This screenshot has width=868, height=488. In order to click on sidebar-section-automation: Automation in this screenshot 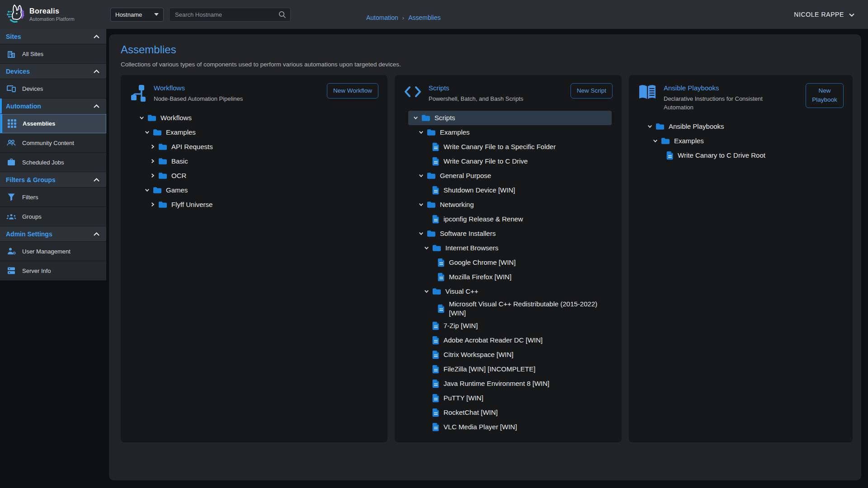, I will do `click(53, 106)`.